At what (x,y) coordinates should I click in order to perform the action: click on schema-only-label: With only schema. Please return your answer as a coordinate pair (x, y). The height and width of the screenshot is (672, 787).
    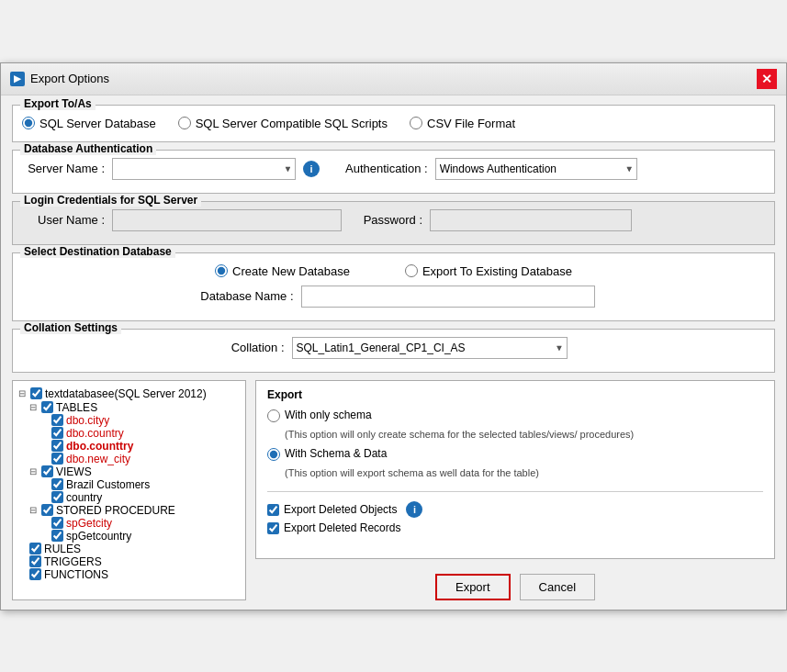
    Looking at the image, I should click on (329, 415).